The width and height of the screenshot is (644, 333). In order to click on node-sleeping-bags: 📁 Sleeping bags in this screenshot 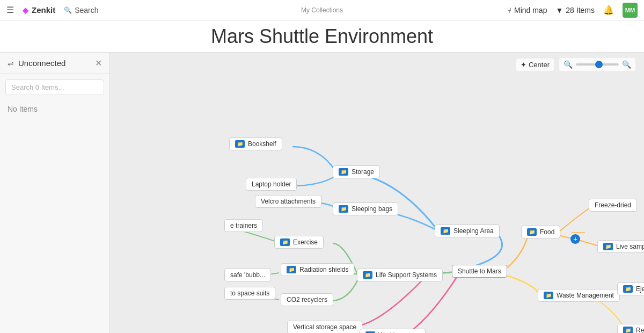, I will do `click(365, 209)`.